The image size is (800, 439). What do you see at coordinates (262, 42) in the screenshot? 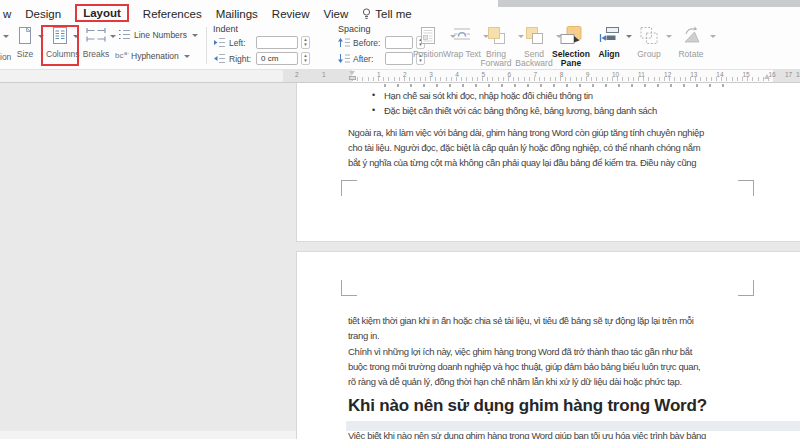
I see `indent-left-row: Left: ▲▼` at bounding box center [262, 42].